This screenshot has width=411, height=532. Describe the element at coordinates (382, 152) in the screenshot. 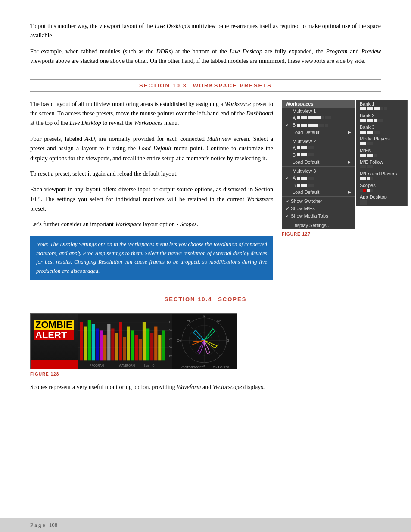

I see `submenu-mes: M/Es` at that location.